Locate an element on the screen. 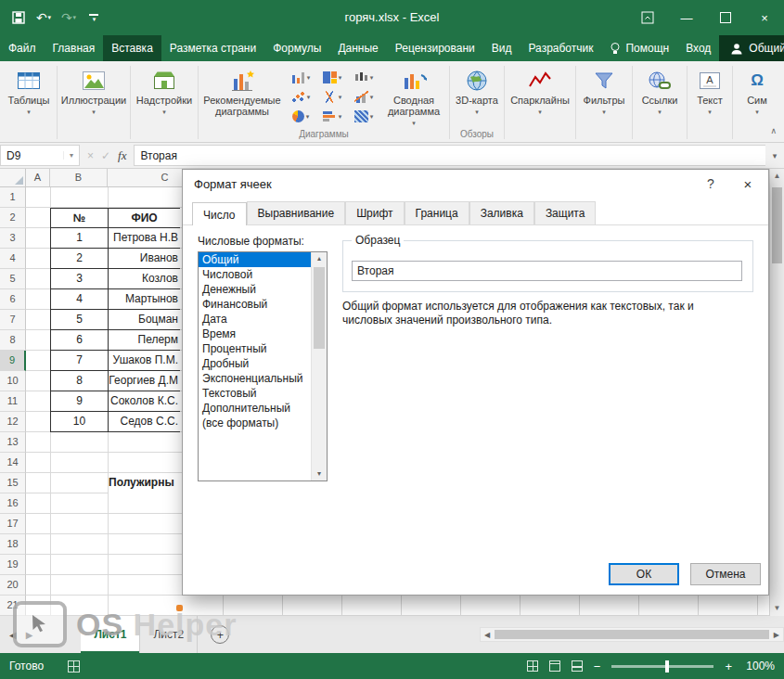  table-cell-name: Ушаков П.М. is located at coordinates (145, 361).